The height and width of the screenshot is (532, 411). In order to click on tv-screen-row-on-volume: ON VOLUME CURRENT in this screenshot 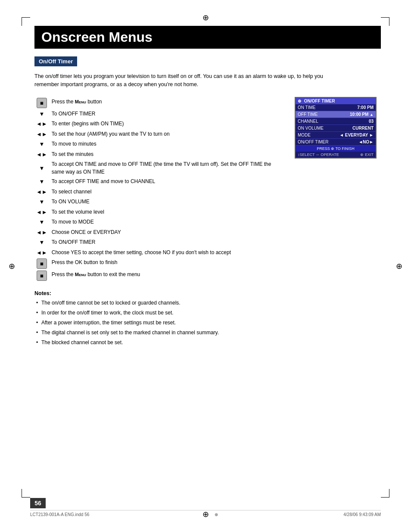, I will do `click(336, 128)`.